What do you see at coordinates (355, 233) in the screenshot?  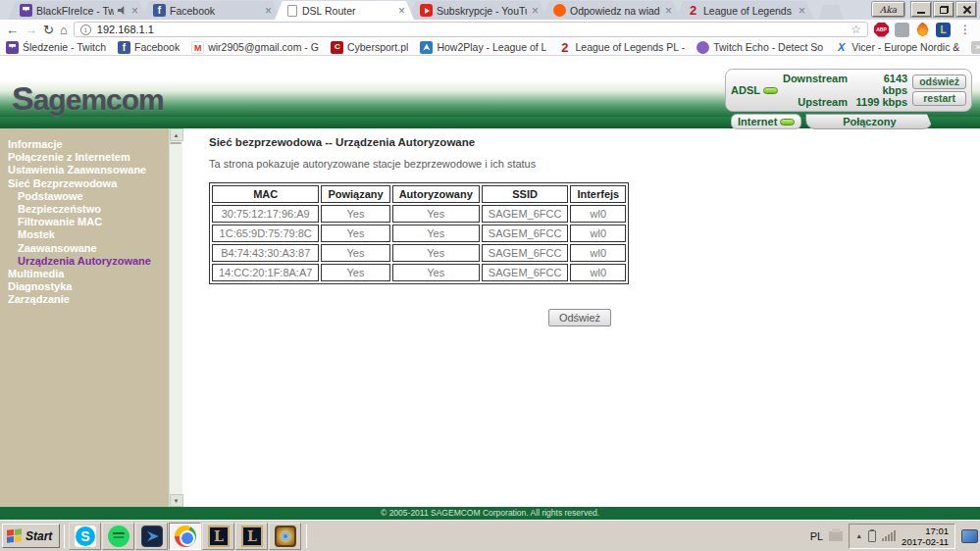 I see `table-cell: Yes` at bounding box center [355, 233].